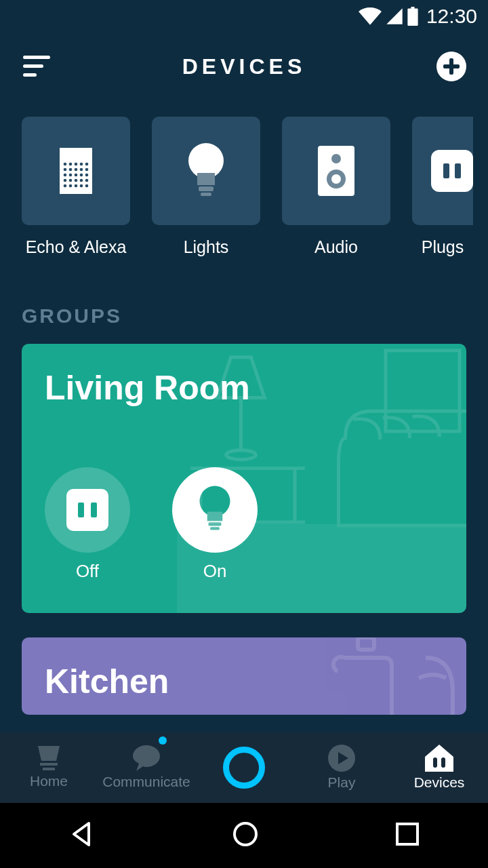  I want to click on category-audio: Audio, so click(336, 187).